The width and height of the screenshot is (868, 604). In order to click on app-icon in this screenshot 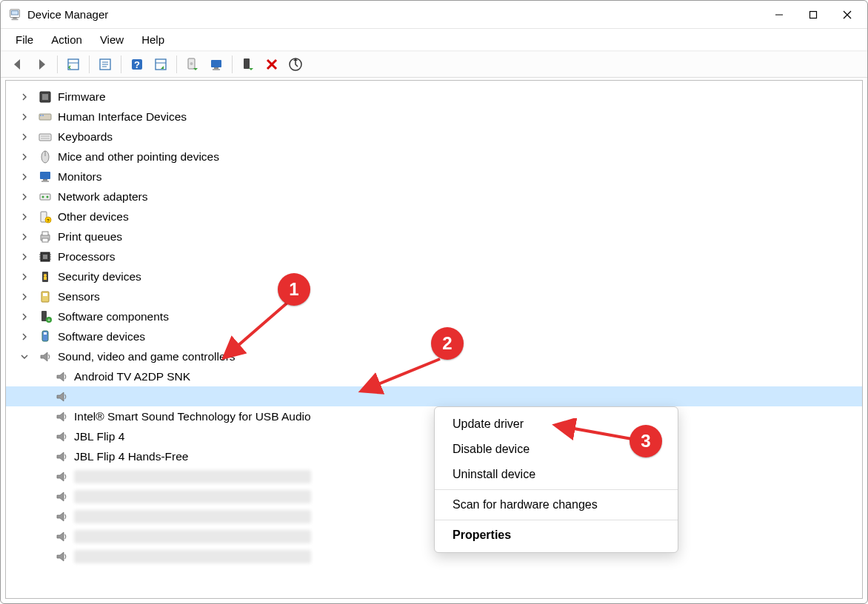, I will do `click(15, 15)`.